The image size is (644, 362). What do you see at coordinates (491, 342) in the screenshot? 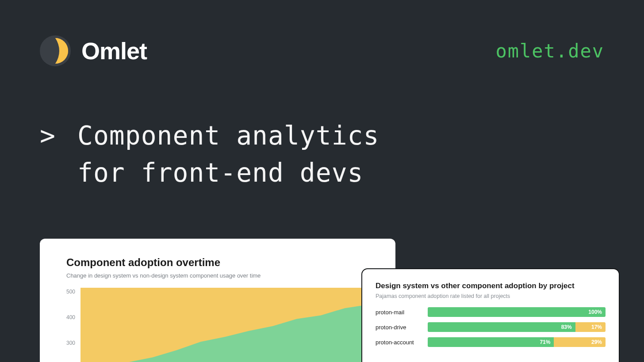
I see `bar-row: proton-account71%29%` at bounding box center [491, 342].